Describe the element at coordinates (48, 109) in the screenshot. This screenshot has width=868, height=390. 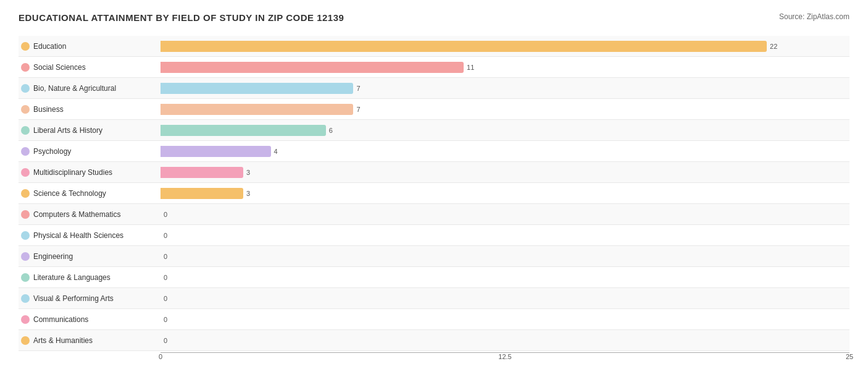
I see `bar-label-text: Business` at that location.